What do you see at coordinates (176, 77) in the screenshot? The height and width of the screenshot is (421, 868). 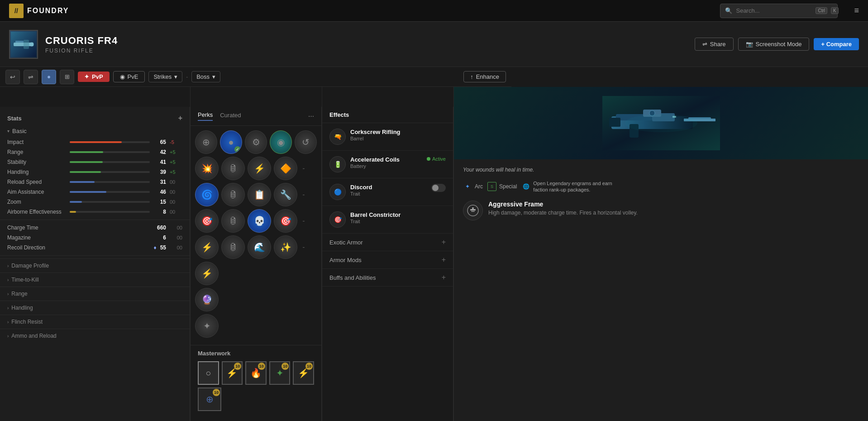 I see `chevron-strikes-icon: ▾` at bounding box center [176, 77].